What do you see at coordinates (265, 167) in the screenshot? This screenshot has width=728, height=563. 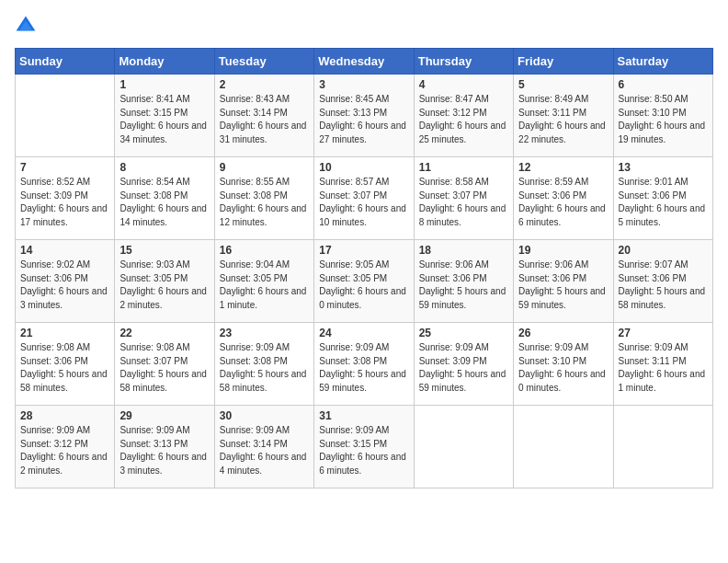 I see `day-number: 9` at bounding box center [265, 167].